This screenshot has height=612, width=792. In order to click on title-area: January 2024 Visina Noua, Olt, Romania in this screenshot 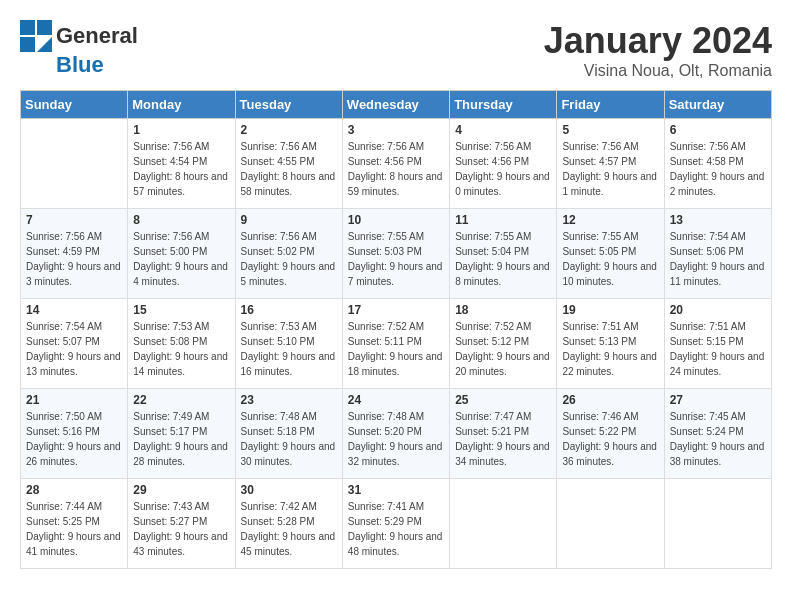, I will do `click(658, 50)`.